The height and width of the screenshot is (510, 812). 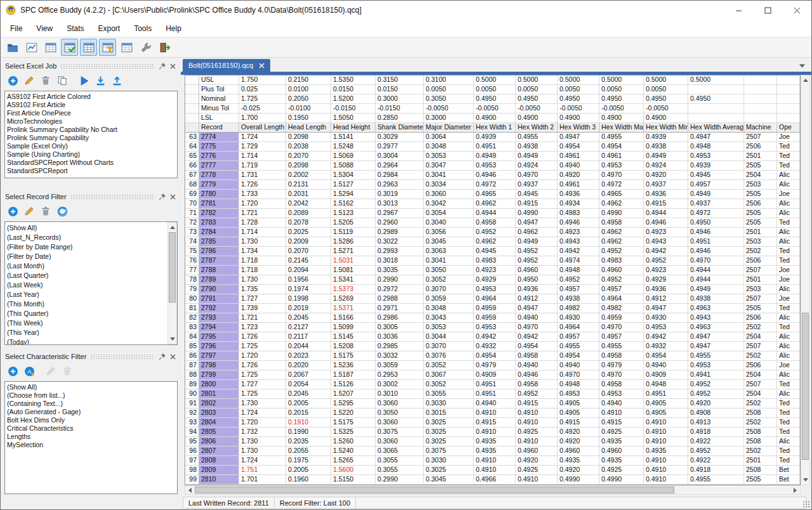 What do you see at coordinates (353, 166) in the screenshot?
I see `value-cell: 1.5088` at bounding box center [353, 166].